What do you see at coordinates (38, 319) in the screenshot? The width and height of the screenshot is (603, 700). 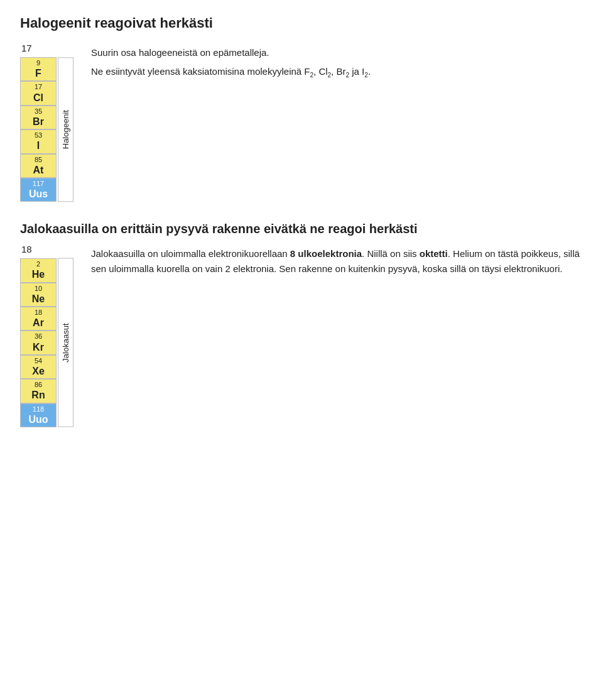 I see `element-Ar: 18 Ar` at bounding box center [38, 319].